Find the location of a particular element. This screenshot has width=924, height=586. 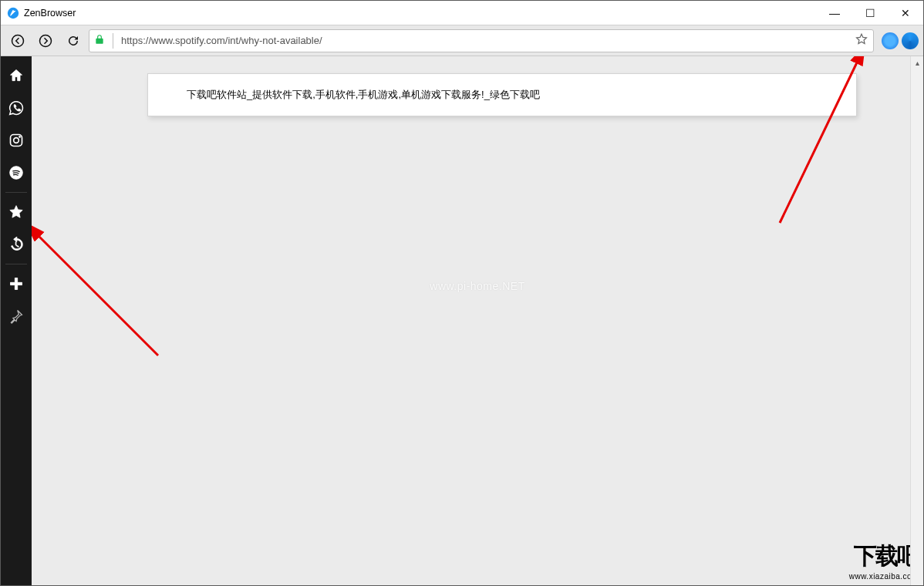

sidebar-whatsapp is located at coordinates (16, 108).